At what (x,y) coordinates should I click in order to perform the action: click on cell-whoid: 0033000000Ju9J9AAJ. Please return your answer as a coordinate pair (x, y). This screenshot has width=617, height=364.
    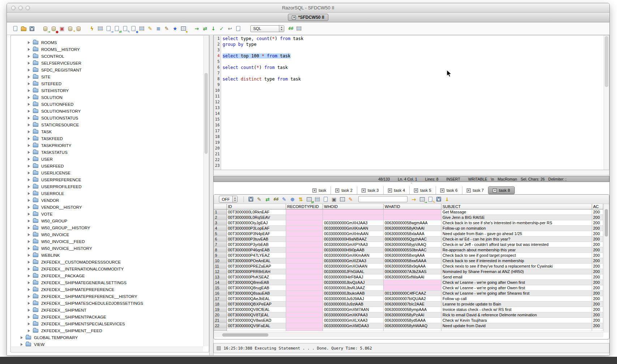
    Looking at the image, I should click on (353, 299).